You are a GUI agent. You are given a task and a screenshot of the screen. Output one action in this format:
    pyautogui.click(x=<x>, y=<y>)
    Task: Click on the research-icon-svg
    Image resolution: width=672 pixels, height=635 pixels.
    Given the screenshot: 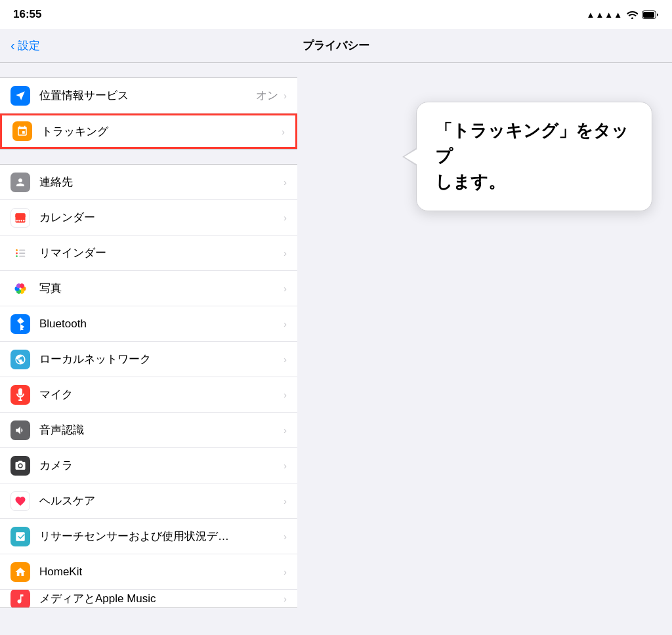 What is the action you would take?
    pyautogui.click(x=20, y=537)
    